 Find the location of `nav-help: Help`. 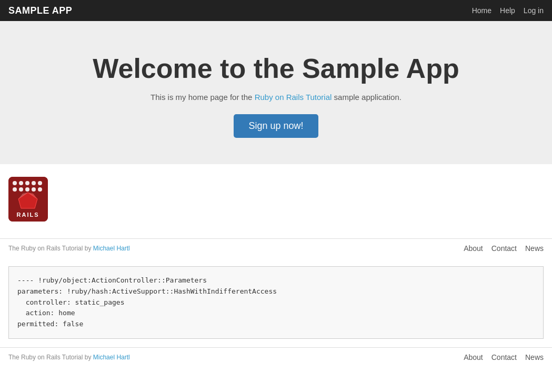

nav-help: Help is located at coordinates (507, 11).